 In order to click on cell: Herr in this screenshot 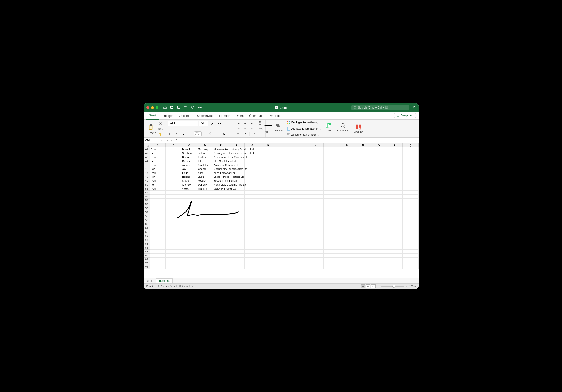, I will do `click(158, 153)`.